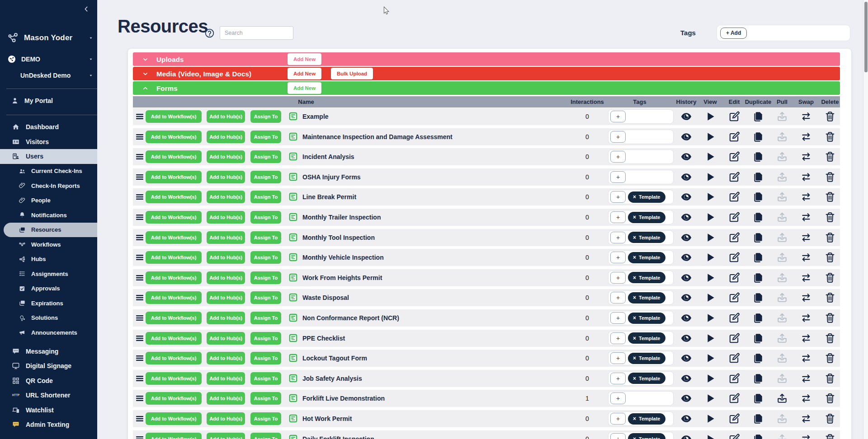 This screenshot has width=868, height=439. I want to click on sidebar-item-watchlist: Watchlist, so click(49, 410).